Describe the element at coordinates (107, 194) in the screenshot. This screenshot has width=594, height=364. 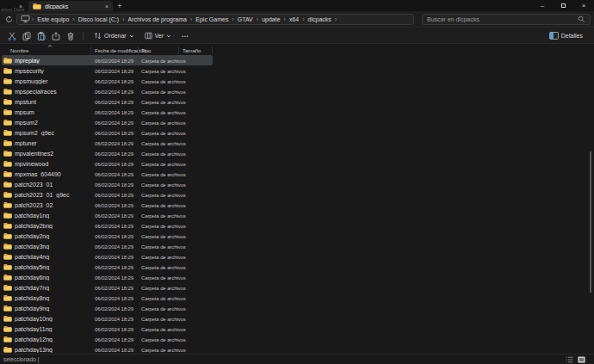
I see `file-row: patch2023_01_g9ec 06/02/2024 18:29 Carpe…` at that location.